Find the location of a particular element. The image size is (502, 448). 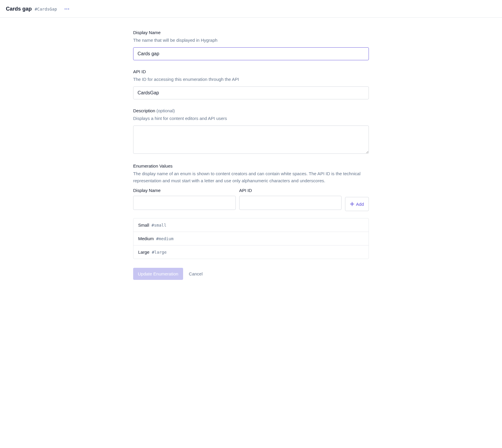

cancel-button: Cancel is located at coordinates (196, 274).